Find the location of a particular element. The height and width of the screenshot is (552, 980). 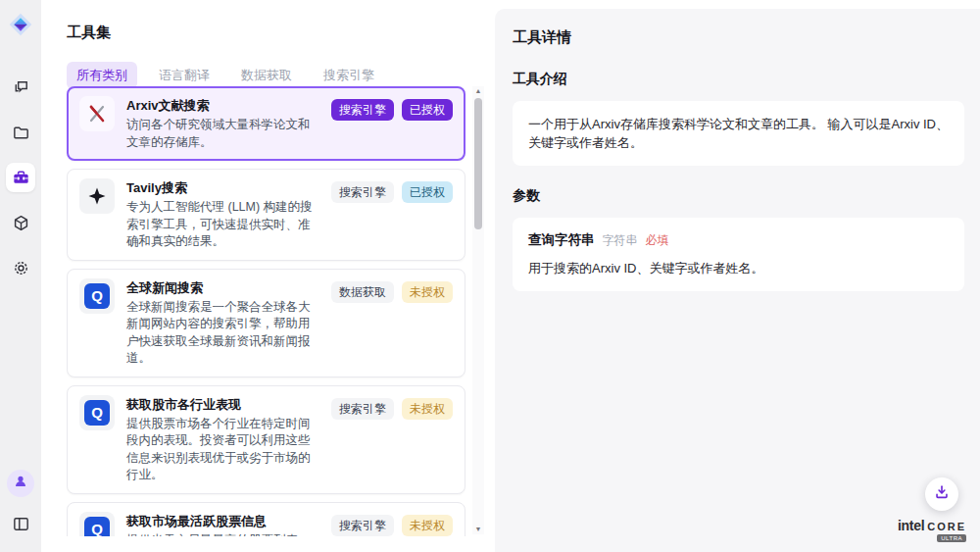

brand-ultra-badge: ULTRA is located at coordinates (952, 538).